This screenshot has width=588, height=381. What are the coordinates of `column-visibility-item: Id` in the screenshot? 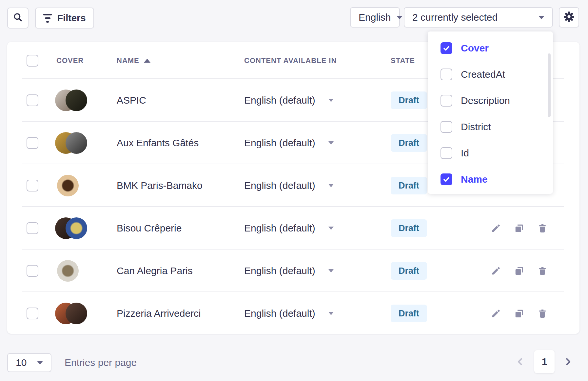 It's located at (490, 153).